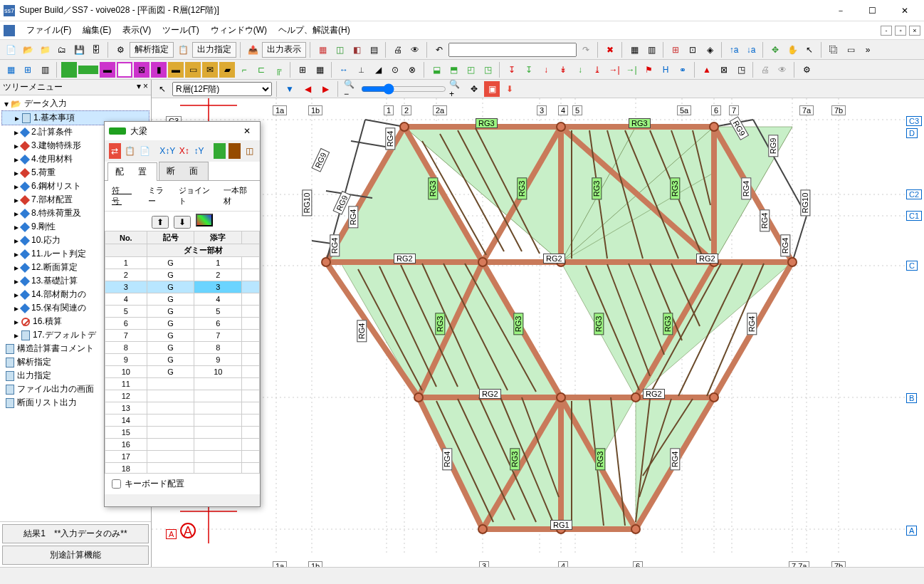  Describe the element at coordinates (415, 50) in the screenshot. I see `preview-icon: 👁` at that location.